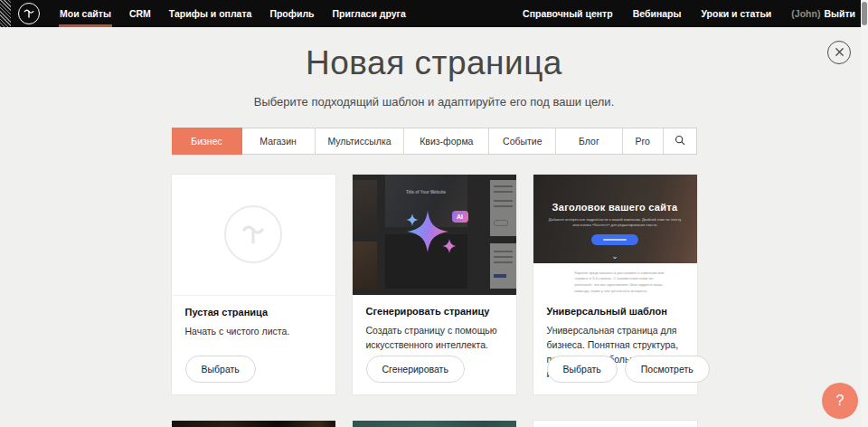 Image resolution: width=868 pixels, height=427 pixels. What do you see at coordinates (864, 14) in the screenshot?
I see `scrollbar-thumb` at bounding box center [864, 14].